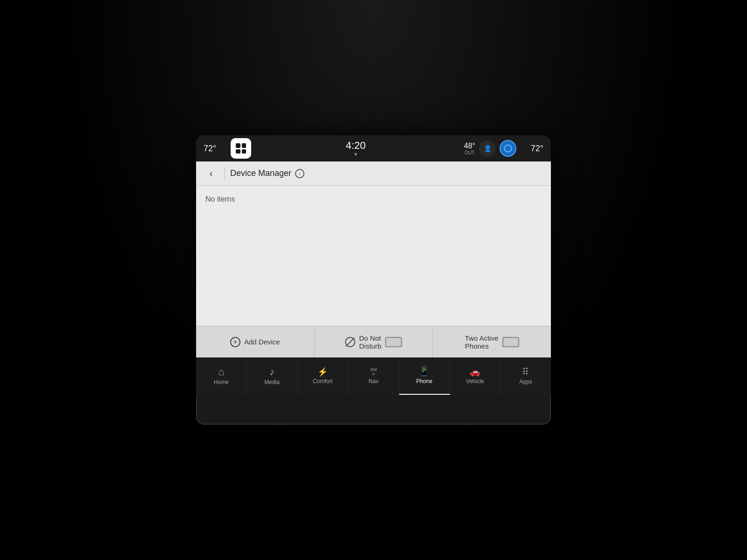 Image resolution: width=747 pixels, height=560 pixels. What do you see at coordinates (477, 346) in the screenshot?
I see `two-active-phones-line2: Phones` at bounding box center [477, 346].